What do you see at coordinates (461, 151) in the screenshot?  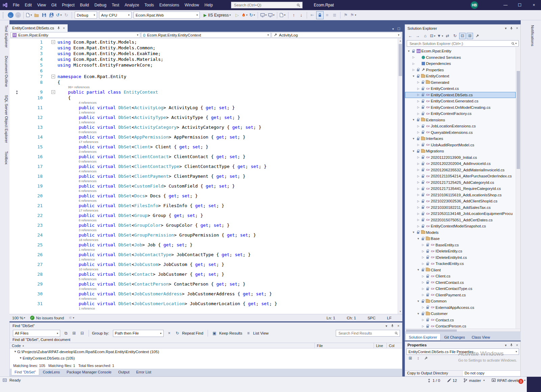 I see `tree-item-migrations: ▼Migrations` at bounding box center [461, 151].